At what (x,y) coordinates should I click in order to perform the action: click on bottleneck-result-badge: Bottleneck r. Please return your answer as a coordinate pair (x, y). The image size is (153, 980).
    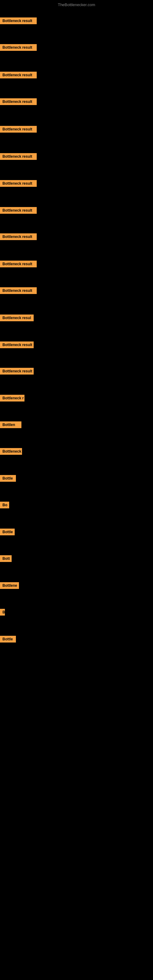
    Looking at the image, I should click on (12, 398).